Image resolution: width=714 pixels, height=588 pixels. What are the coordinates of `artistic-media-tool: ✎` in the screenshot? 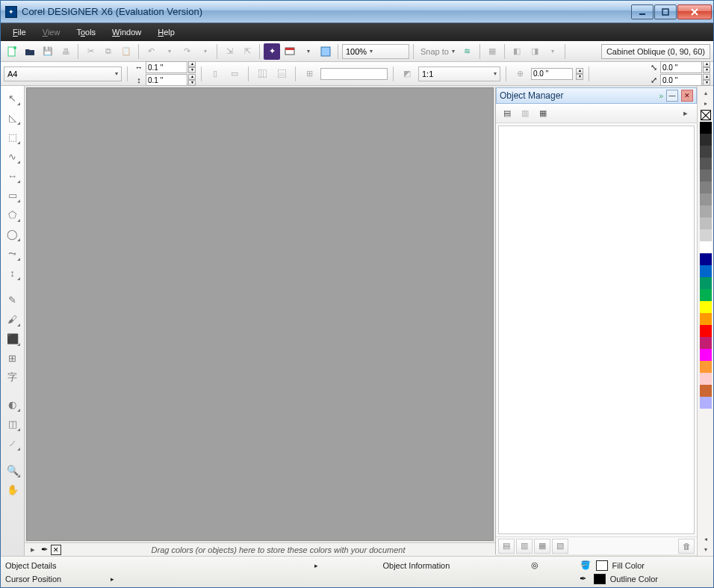 It's located at (13, 300).